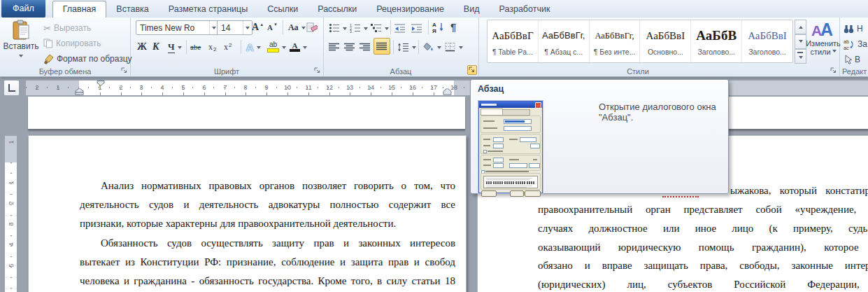 This screenshot has width=868, height=292. I want to click on style-card-list-paragraph: АаБбВвГг, ¶ Абзац с..., so click(564, 41).